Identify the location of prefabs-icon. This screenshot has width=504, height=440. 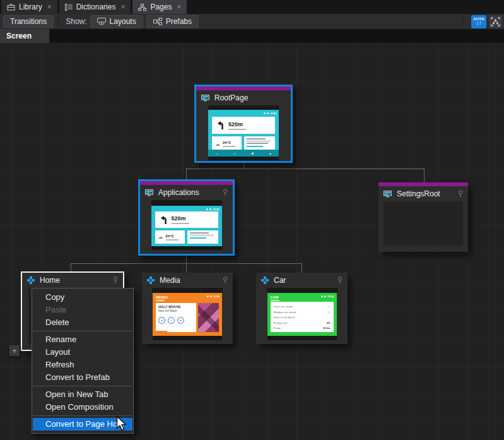
(158, 21).